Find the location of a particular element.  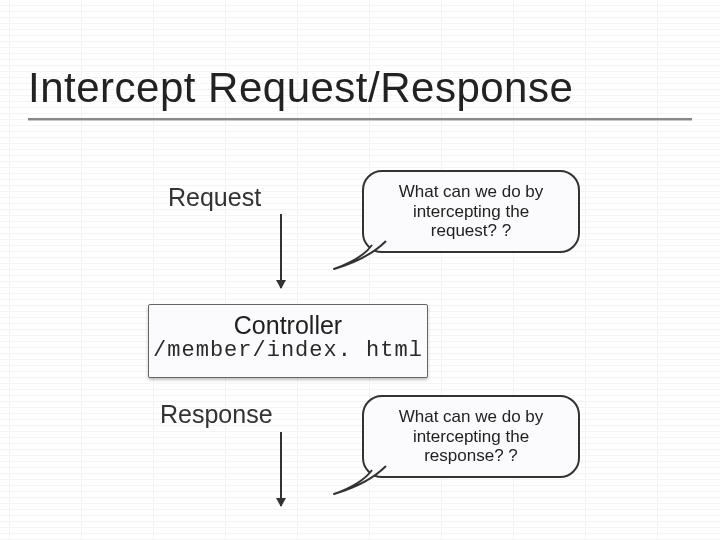

callout-response-text: What can we do by intercepting the respo… is located at coordinates (472, 436).